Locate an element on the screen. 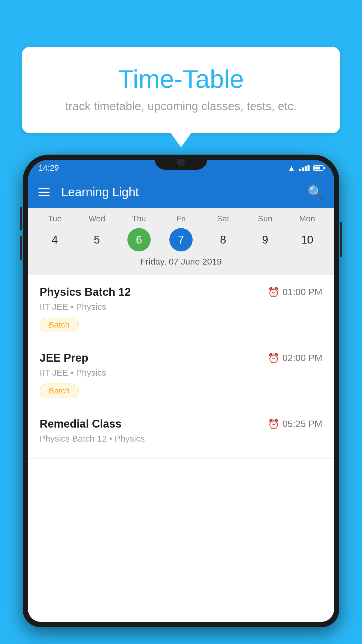 The height and width of the screenshot is (644, 362). date-6-today: 6 is located at coordinates (139, 240).